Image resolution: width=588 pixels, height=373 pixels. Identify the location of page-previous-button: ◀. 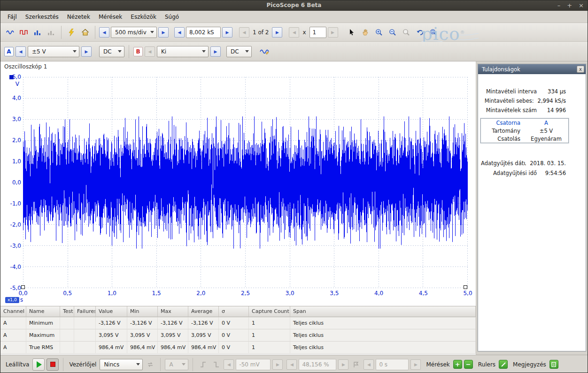
(244, 32).